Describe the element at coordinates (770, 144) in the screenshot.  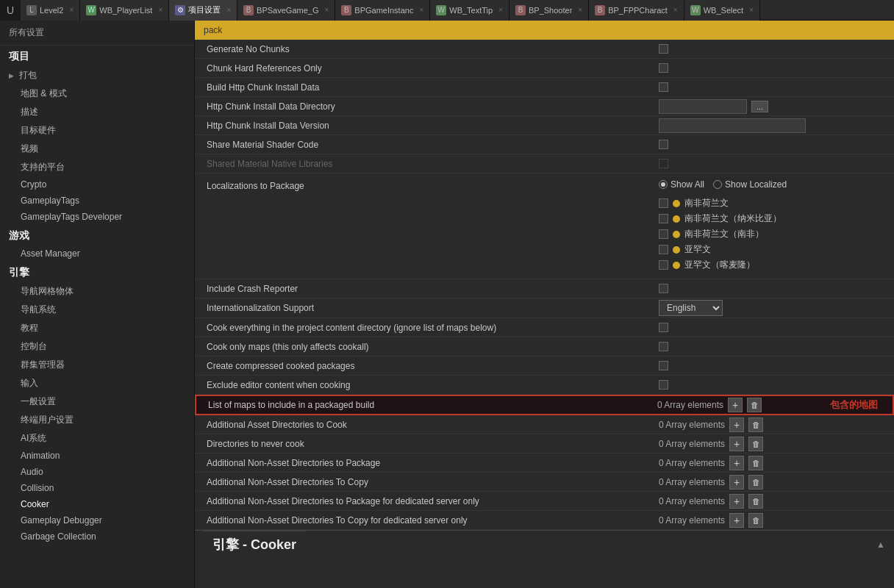
I see `value-share-shader` at that location.